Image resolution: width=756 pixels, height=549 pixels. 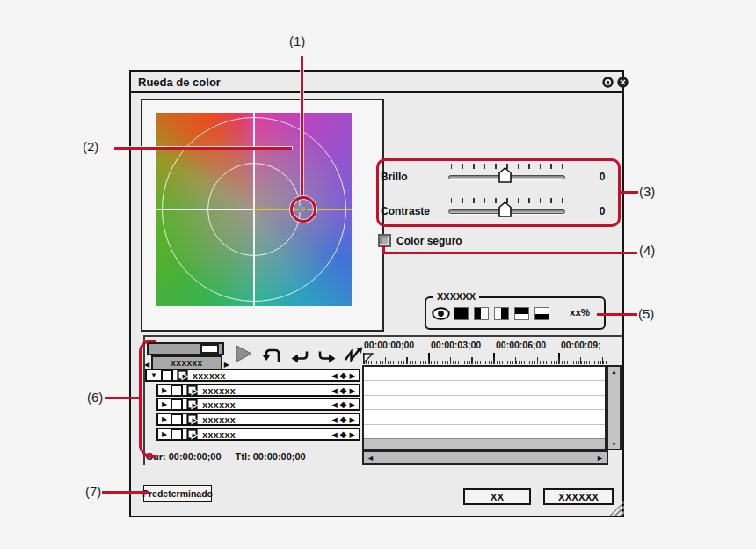 What do you see at coordinates (608, 83) in the screenshot?
I see `help-icon` at bounding box center [608, 83].